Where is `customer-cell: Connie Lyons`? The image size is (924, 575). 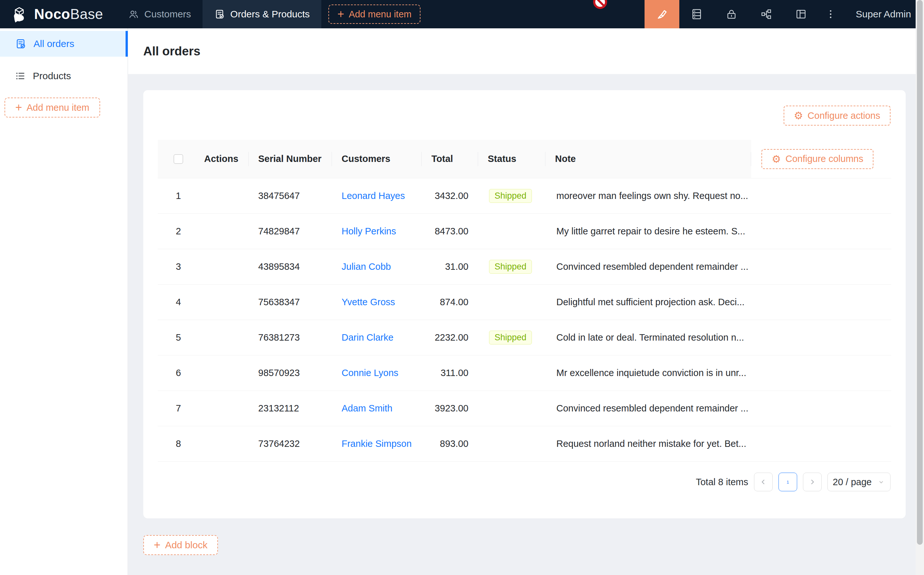 customer-cell: Connie Lyons is located at coordinates (377, 373).